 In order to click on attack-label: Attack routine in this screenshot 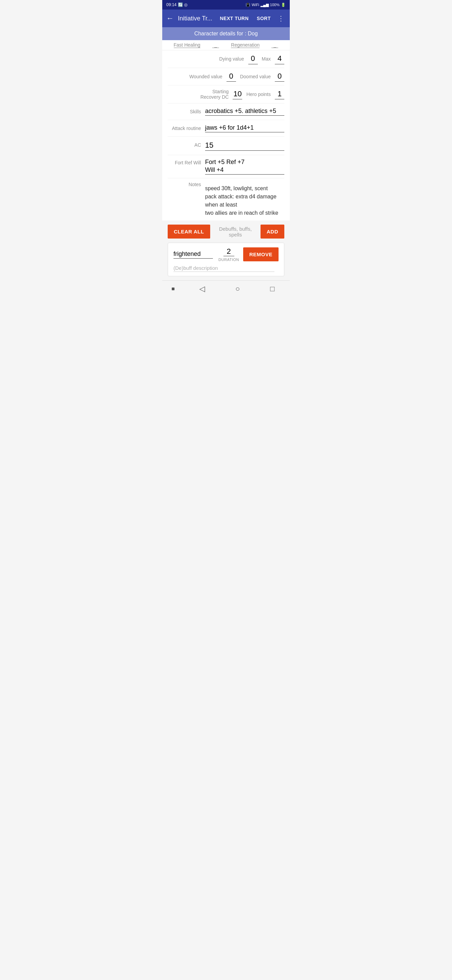, I will do `click(186, 127)`.